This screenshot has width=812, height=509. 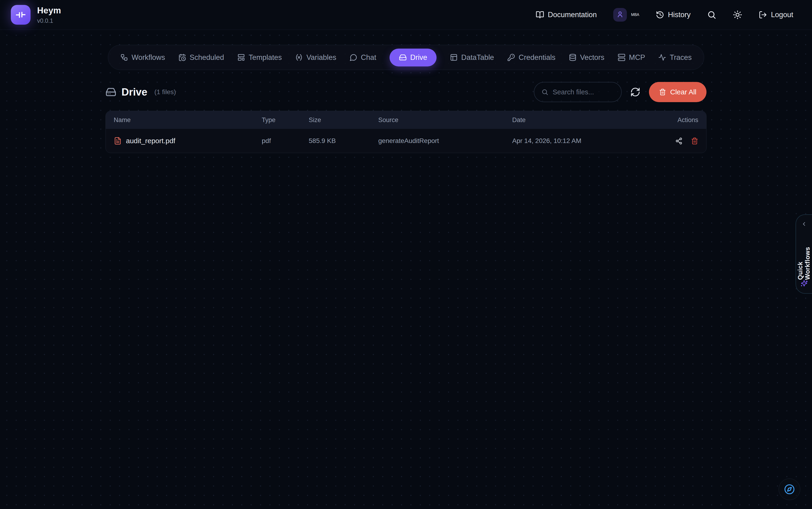 I want to click on app-header: Heym v0.0.1 Documentation MBA History, so click(x=406, y=15).